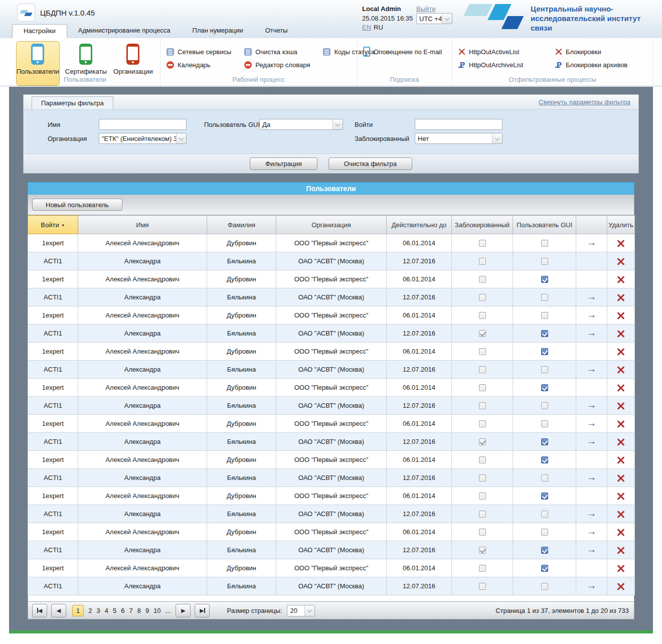 Image resolution: width=662 pixels, height=644 pixels. What do you see at coordinates (218, 31) in the screenshot?
I see `tab-numbering-plan: План нумерации` at bounding box center [218, 31].